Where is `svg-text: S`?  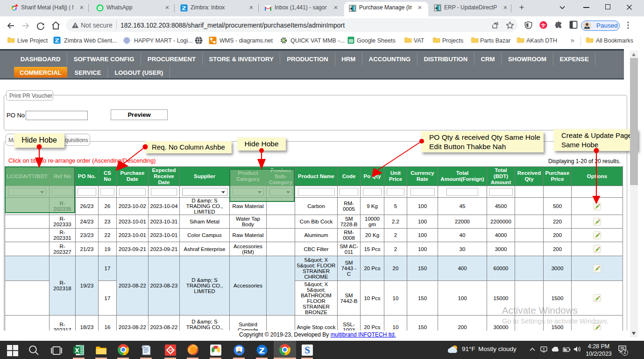 svg-text: S is located at coordinates (307, 350).